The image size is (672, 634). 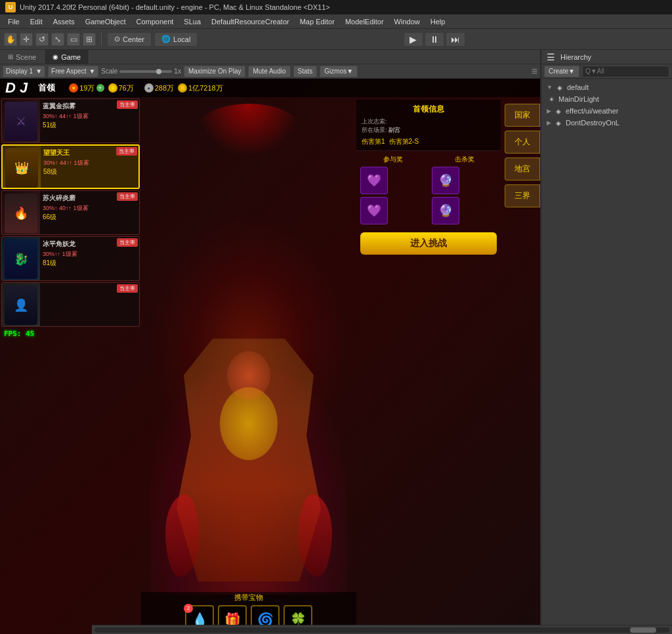 What do you see at coordinates (626, 72) in the screenshot?
I see `hierarchy-search` at bounding box center [626, 72].